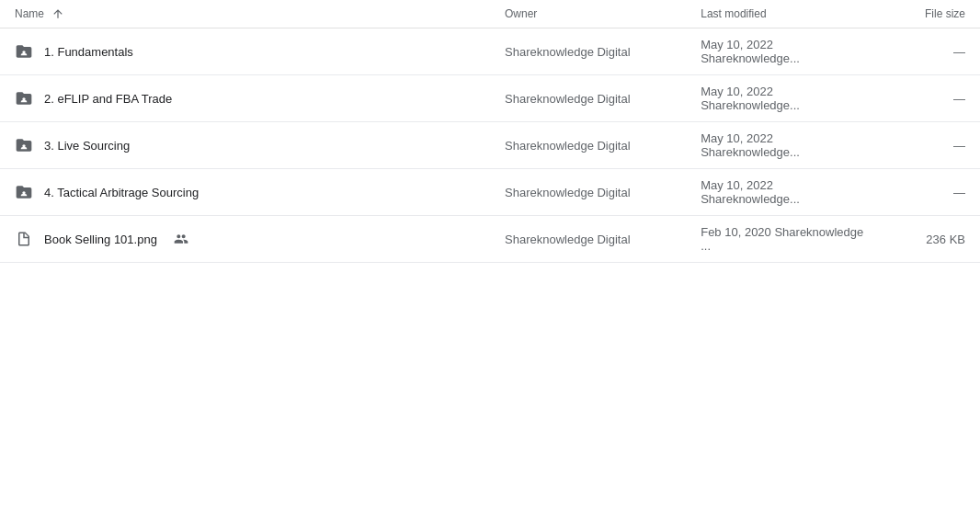 The image size is (980, 511). Describe the element at coordinates (245, 239) in the screenshot. I see `file-name-cell: Book Selling 101.png` at that location.